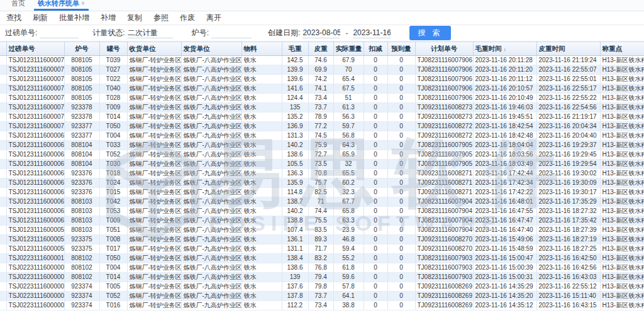  Describe the element at coordinates (444, 268) in the screenshot. I see `cell-plan-no: TJ08231116007903` at that location.